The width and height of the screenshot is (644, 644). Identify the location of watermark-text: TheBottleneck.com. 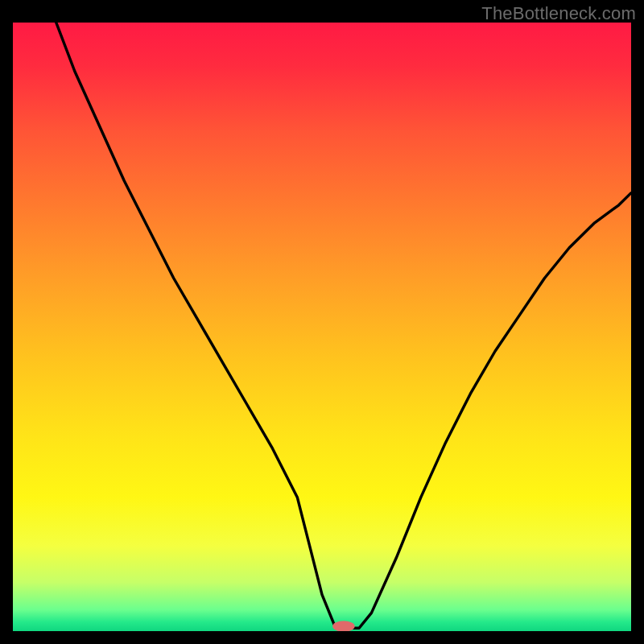
(559, 14).